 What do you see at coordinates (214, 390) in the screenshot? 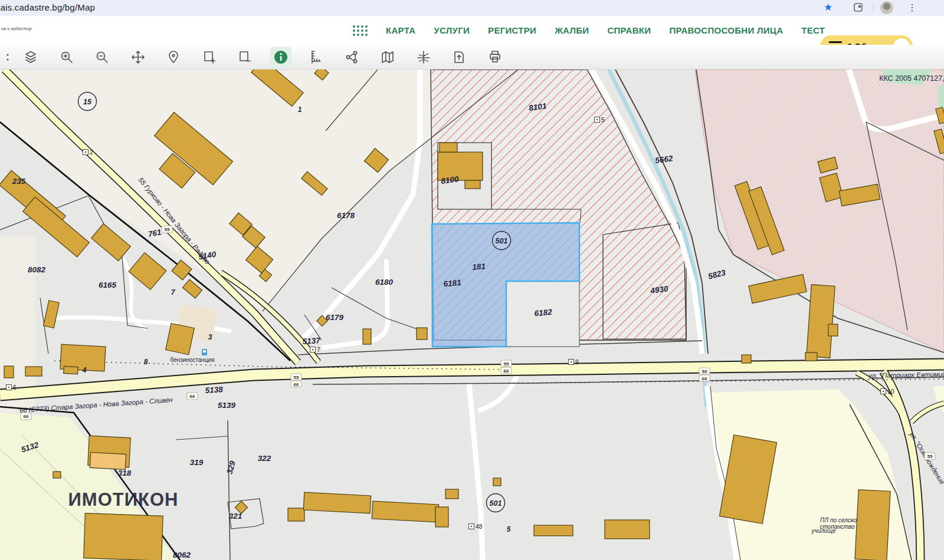
I see `map-label: 5138` at bounding box center [214, 390].